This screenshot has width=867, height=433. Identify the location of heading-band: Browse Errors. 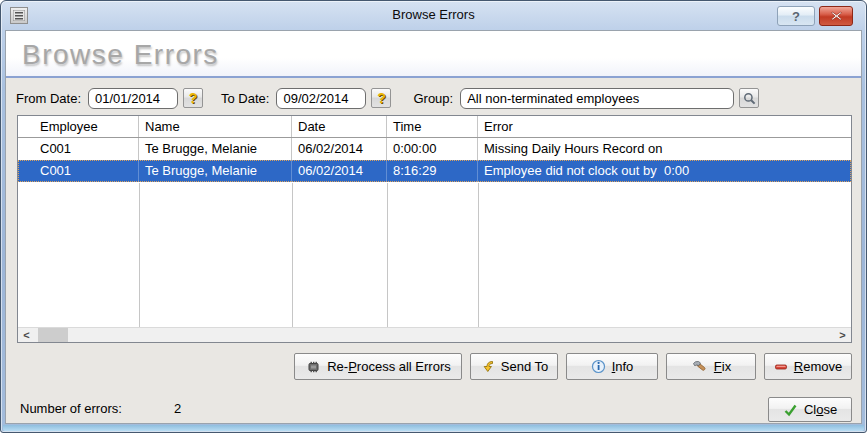
(434, 54).